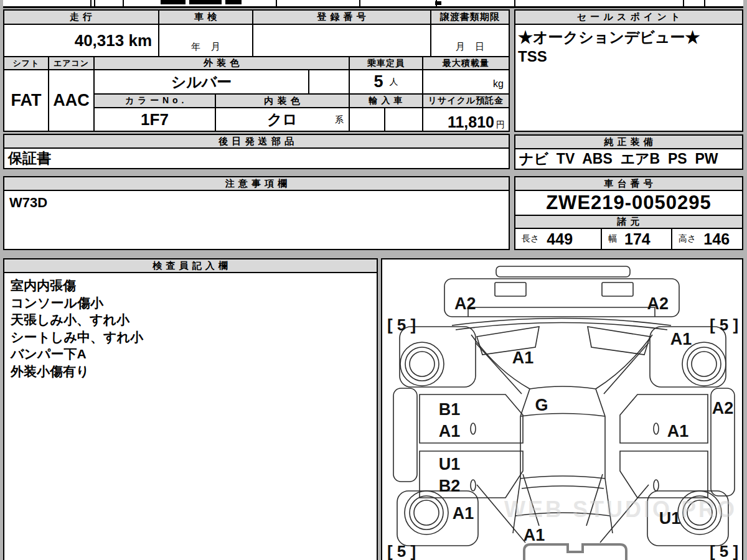  I want to click on max-load-header: 最大積載量, so click(466, 63).